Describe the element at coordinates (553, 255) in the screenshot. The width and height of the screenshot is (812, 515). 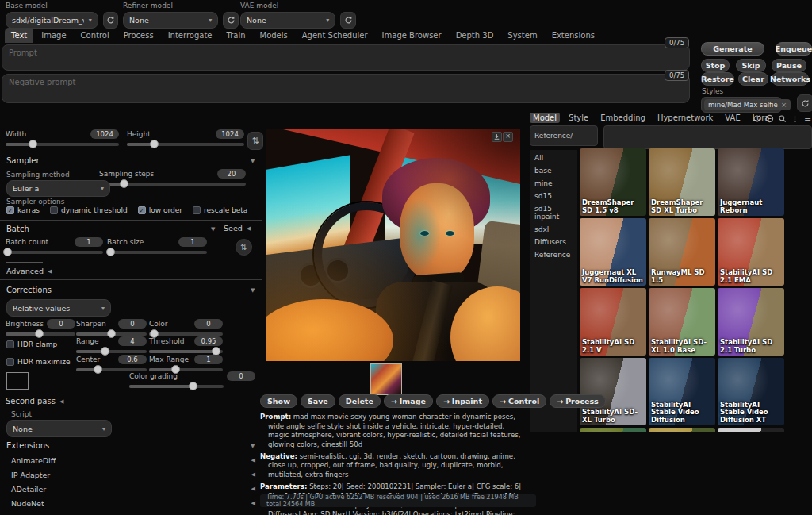
I see `category-reference: Reference` at that location.